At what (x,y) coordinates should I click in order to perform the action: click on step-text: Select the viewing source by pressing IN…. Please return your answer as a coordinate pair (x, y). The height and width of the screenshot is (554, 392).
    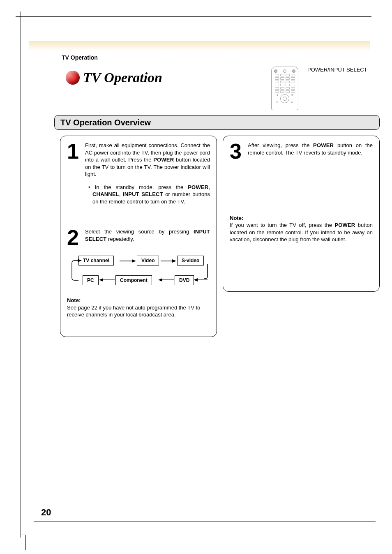
    Looking at the image, I should click on (148, 238).